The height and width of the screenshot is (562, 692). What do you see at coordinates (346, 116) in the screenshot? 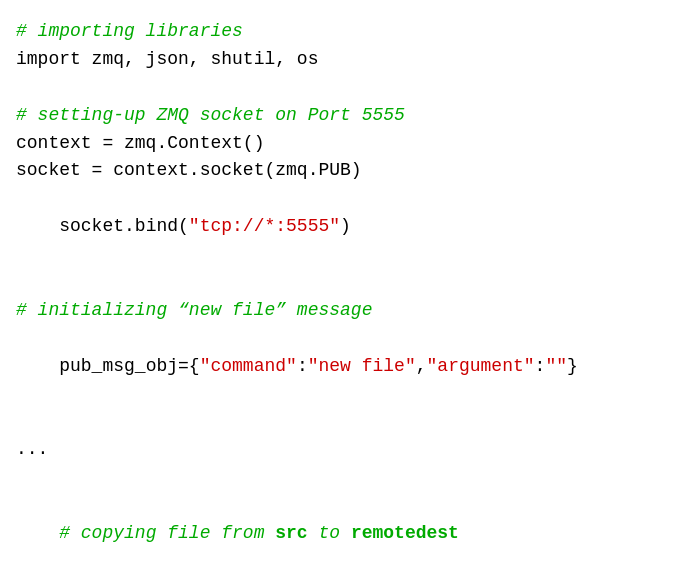
I see `comment-zmq: # setting-up ZMQ socket on Port 5555` at bounding box center [346, 116].